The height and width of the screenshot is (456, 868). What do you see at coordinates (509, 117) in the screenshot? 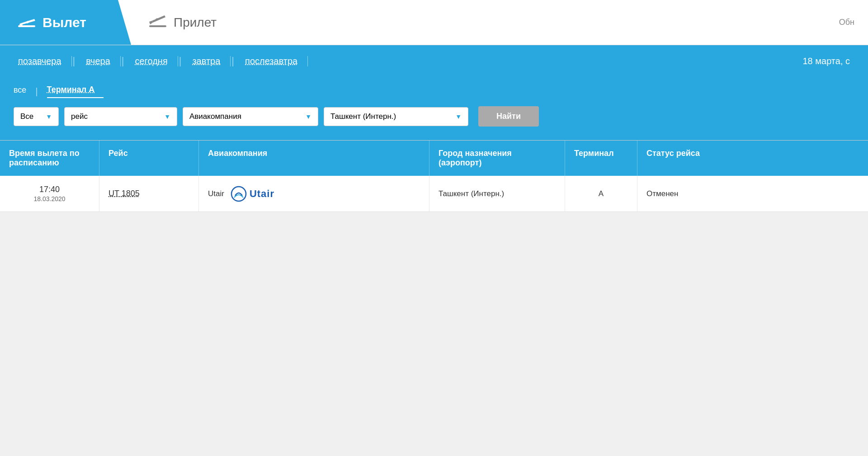
I see `find-button: Найти` at bounding box center [509, 117].